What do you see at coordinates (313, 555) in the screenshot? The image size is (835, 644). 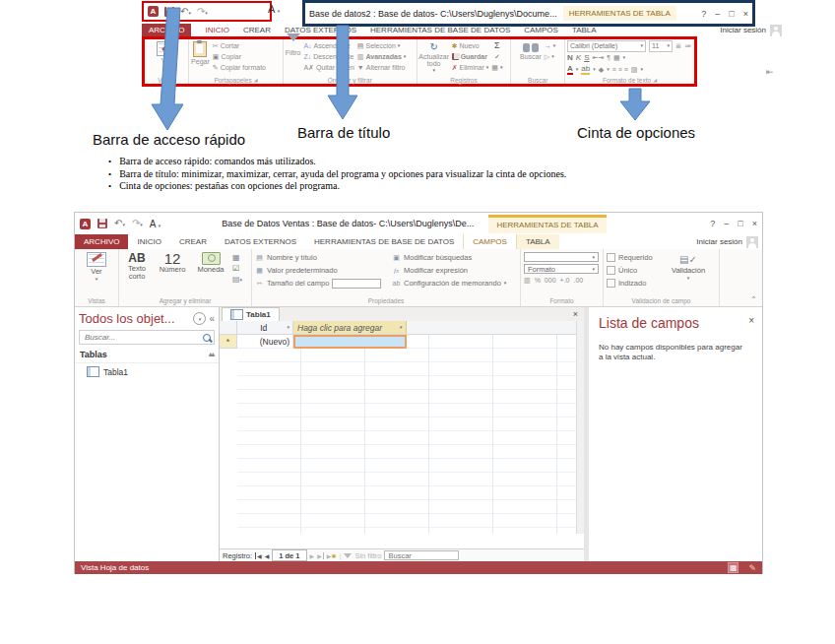 I see `next-record-button: ▶` at bounding box center [313, 555].